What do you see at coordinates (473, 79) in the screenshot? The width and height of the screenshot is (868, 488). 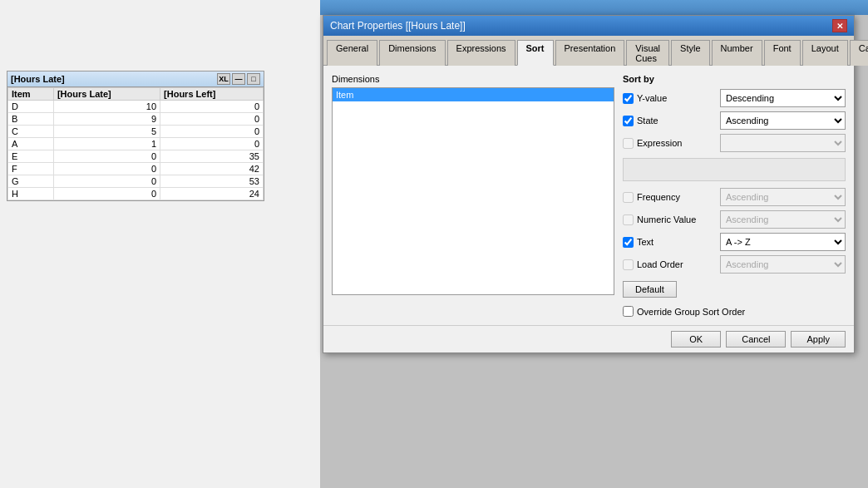 I see `dimensions-label: Dimensions` at bounding box center [473, 79].